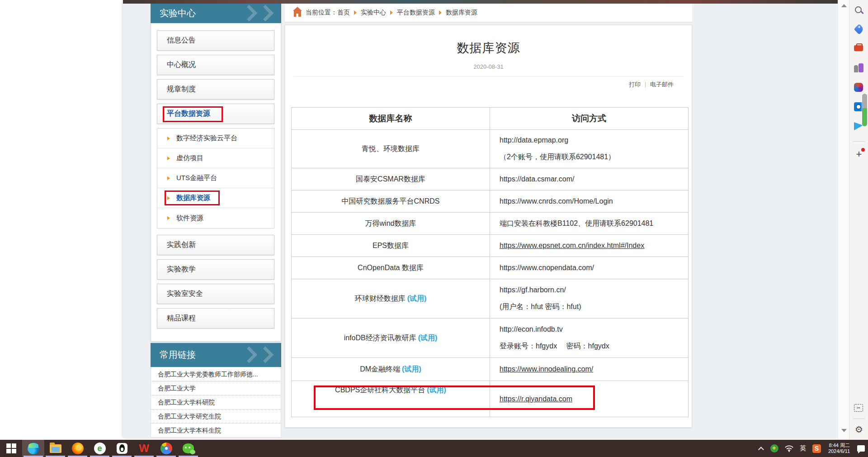 This screenshot has height=457, width=868. What do you see at coordinates (662, 85) in the screenshot?
I see `email-button: 电子邮件` at bounding box center [662, 85].